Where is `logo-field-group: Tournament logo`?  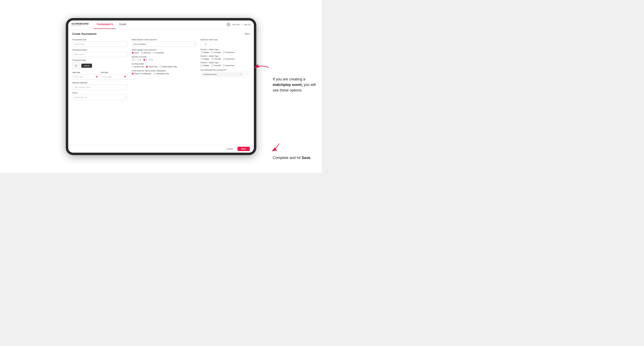
logo-field-group: Tournament logo is located at coordinates (100, 64).